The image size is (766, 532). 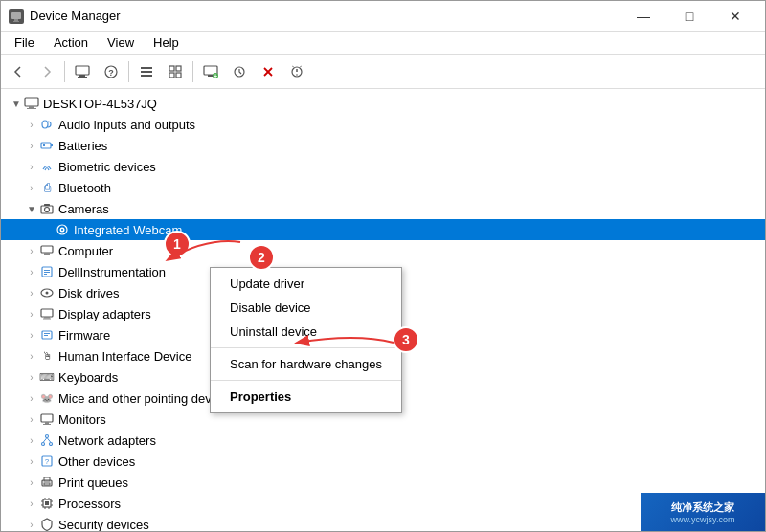 I want to click on tree-item-webcam: Integrated Webcam, so click(x=383, y=230).